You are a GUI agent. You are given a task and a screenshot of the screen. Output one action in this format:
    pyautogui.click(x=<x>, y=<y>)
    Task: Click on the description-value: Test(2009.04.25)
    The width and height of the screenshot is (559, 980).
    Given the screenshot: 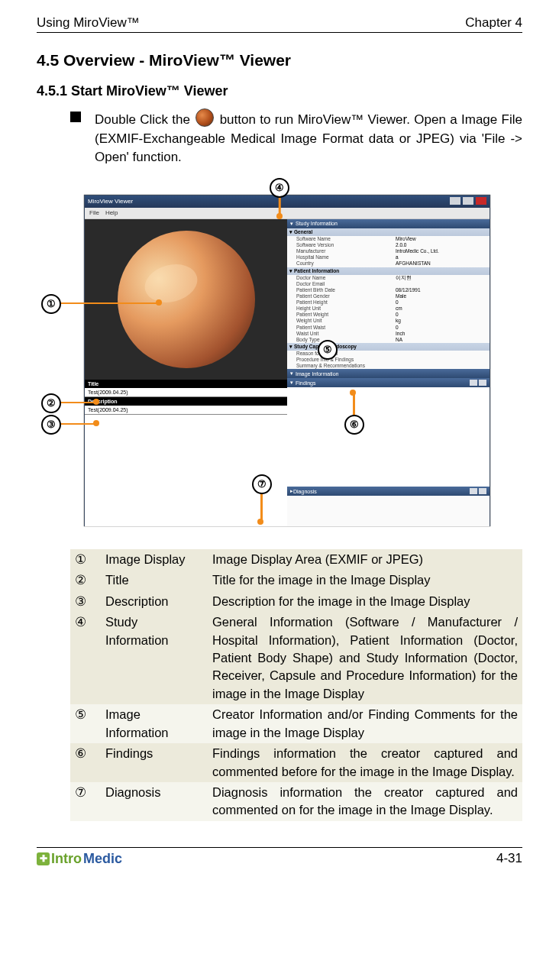 What is the action you would take?
    pyautogui.click(x=186, y=410)
    